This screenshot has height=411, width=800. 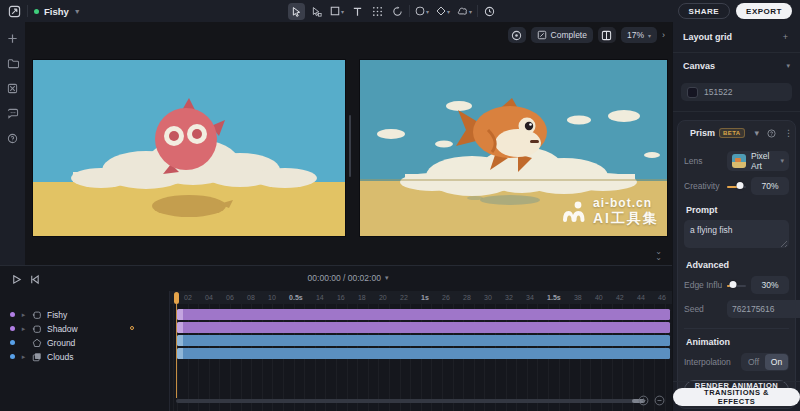 What do you see at coordinates (736, 362) in the screenshot?
I see `interpolation-row: Interpolation Off On` at bounding box center [736, 362].